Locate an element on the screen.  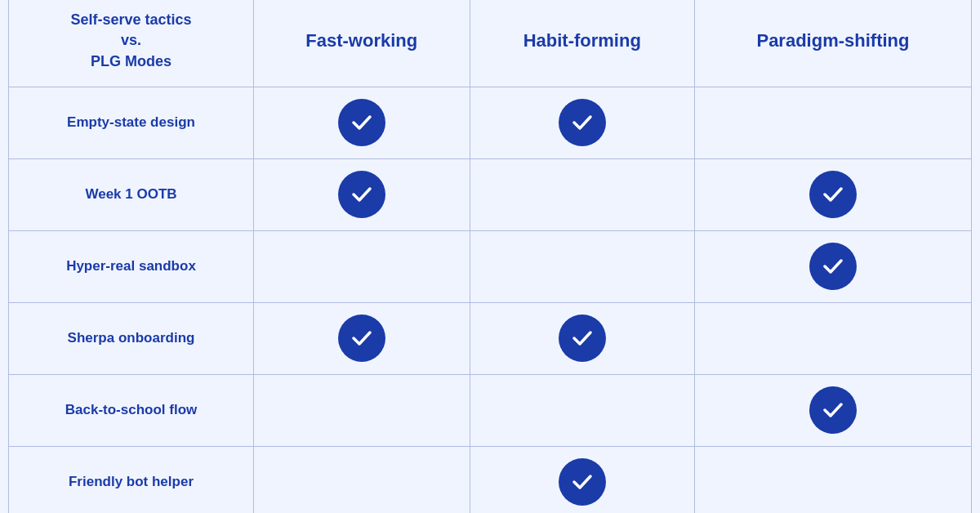
row-label: Sherpa onboarding is located at coordinates (131, 338).